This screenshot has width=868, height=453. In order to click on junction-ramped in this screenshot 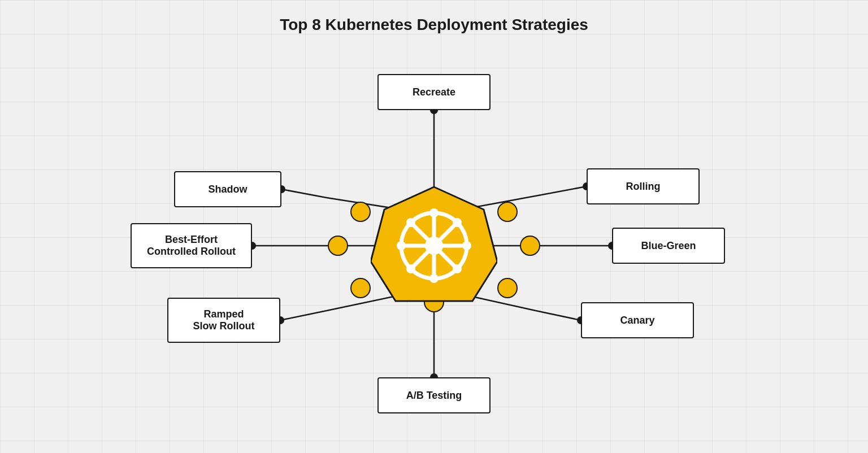, I will do `click(361, 288)`.